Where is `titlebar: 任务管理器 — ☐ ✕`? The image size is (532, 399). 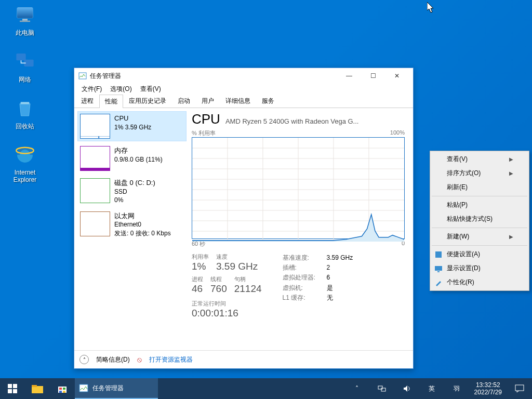 titlebar: 任务管理器 — ☐ ✕ is located at coordinates (244, 76).